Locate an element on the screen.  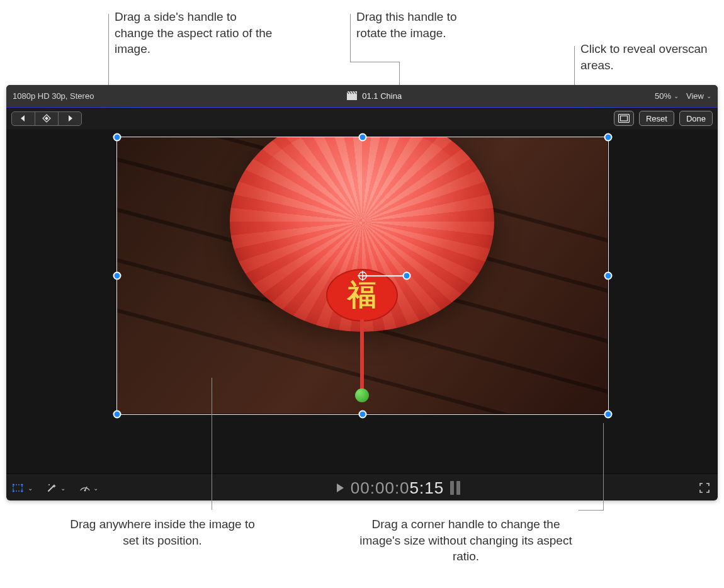
handle-corner-bottom-right is located at coordinates (608, 414).